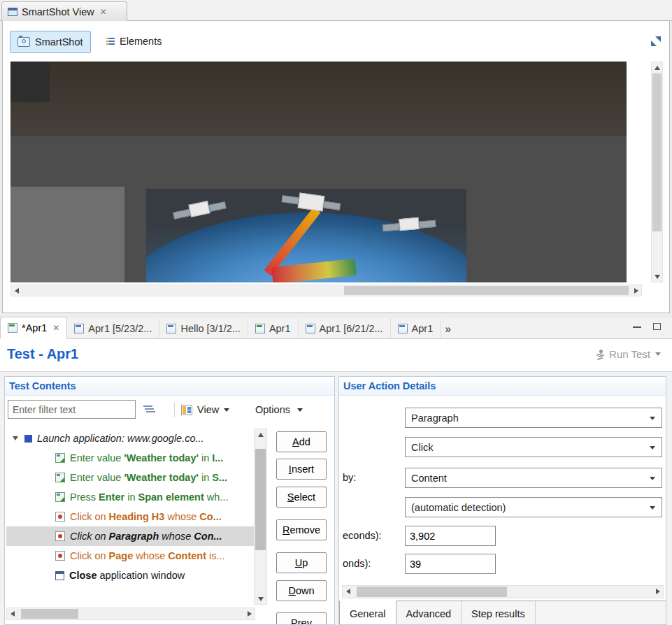  What do you see at coordinates (131, 614) in the screenshot?
I see `tree-horizontal-scrollbar` at bounding box center [131, 614].